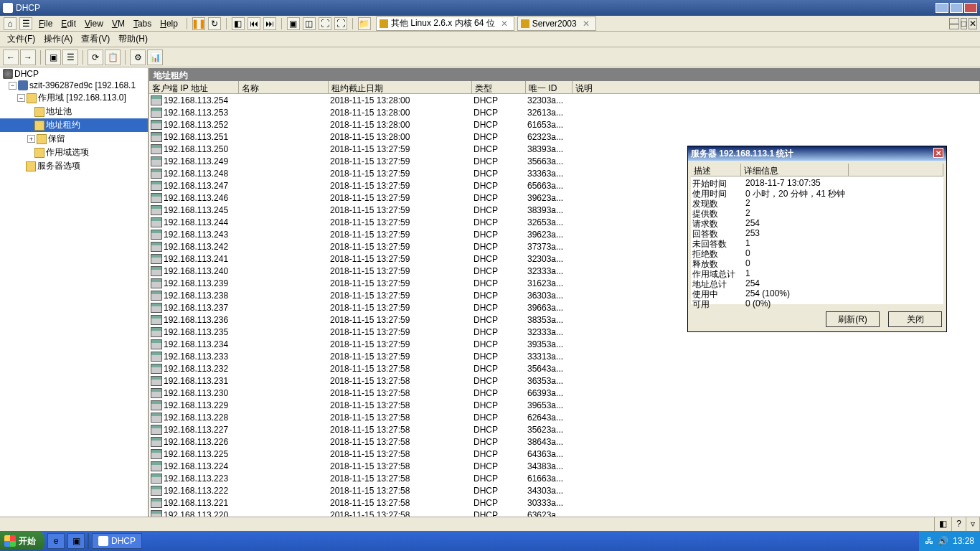 This screenshot has height=551, width=980. What do you see at coordinates (565, 125) in the screenshot?
I see `lease-row: 192.168.113.2522018-11-15 13:28:00DHCP61…` at bounding box center [565, 125].